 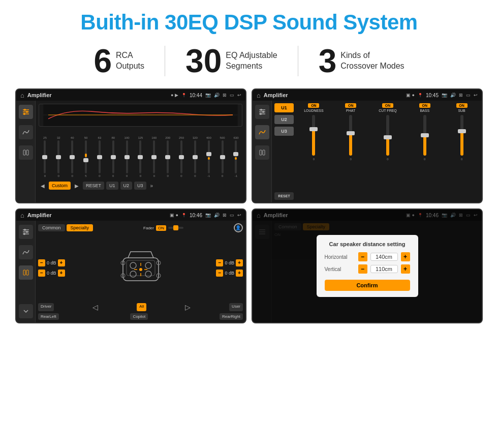 What do you see at coordinates (388, 152) in the screenshot?
I see `crossover-section-CUT FREQ: ON CUT FREQ 0` at bounding box center [388, 152].